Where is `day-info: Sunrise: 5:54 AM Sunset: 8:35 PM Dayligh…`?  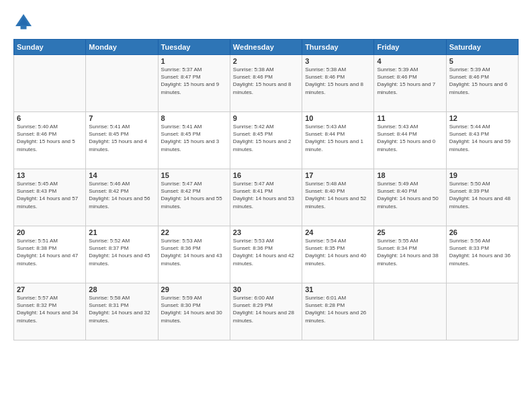 day-info: Sunrise: 5:54 AM Sunset: 8:35 PM Dayligh… is located at coordinates (338, 253).